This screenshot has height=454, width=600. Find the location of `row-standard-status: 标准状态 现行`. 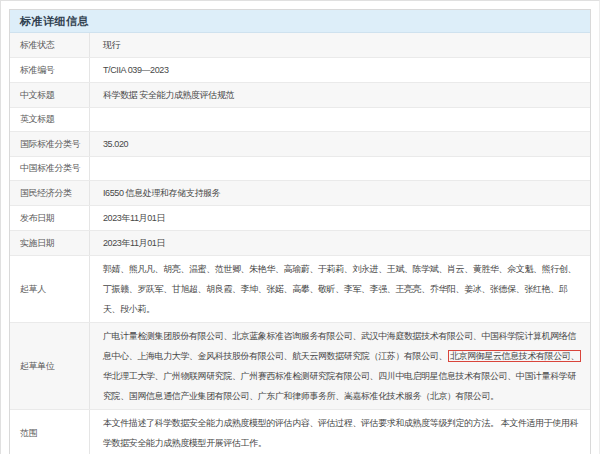

row-standard-status: 标准状态 现行 is located at coordinates (300, 46).